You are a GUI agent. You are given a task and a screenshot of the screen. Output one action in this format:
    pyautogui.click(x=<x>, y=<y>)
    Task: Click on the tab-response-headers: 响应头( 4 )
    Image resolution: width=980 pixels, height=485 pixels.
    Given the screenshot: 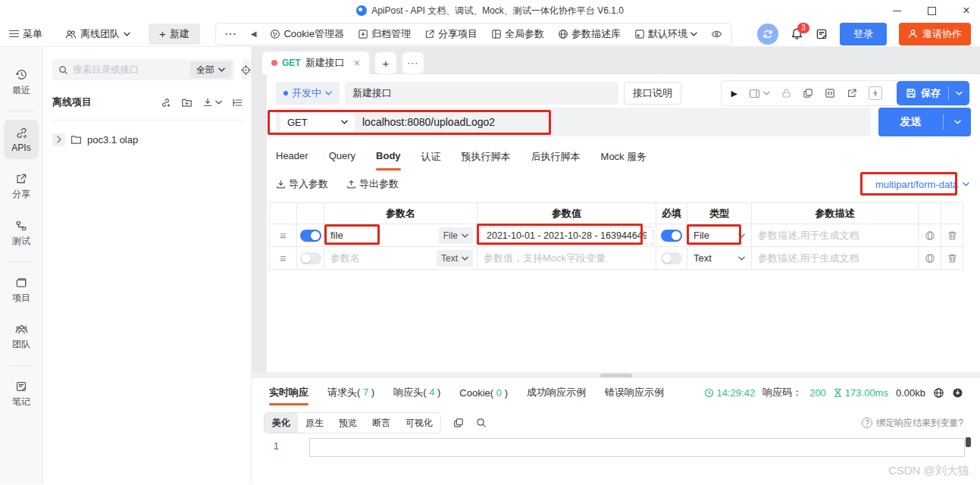 What is the action you would take?
    pyautogui.click(x=417, y=396)
    